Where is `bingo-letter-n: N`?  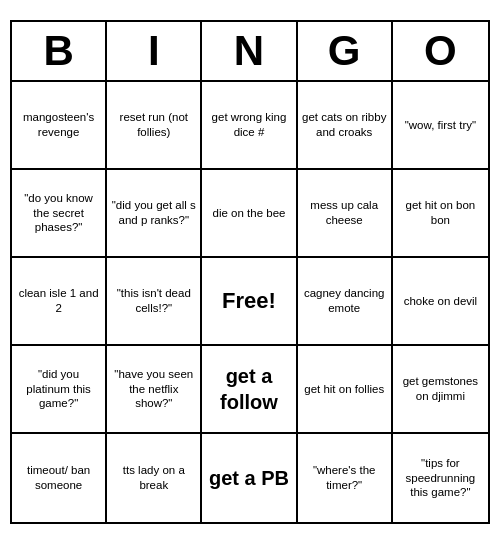
bingo-letter-n: N is located at coordinates (250, 51).